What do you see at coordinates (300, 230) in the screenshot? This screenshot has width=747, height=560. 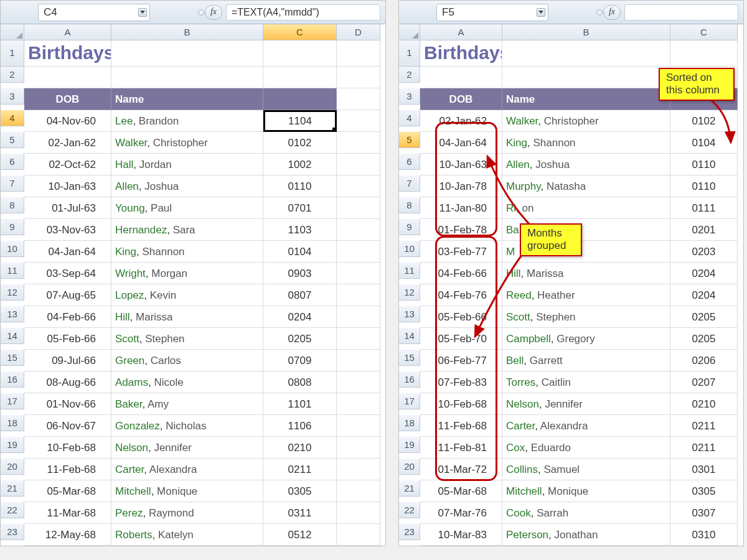 I see `cell-code: 1103` at bounding box center [300, 230].